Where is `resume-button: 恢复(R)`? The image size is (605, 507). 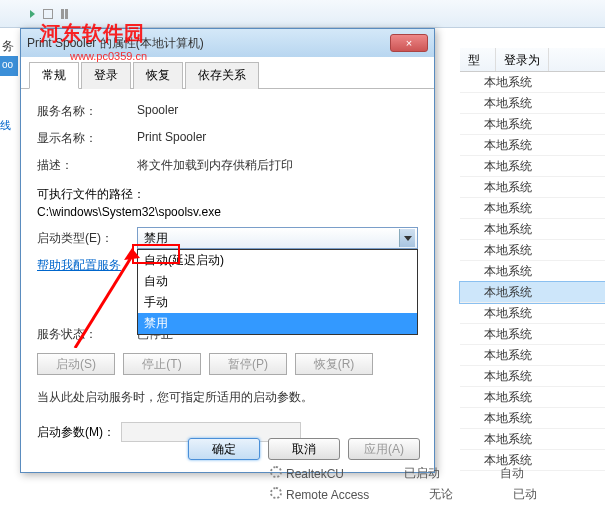 resume-button: 恢复(R) is located at coordinates (334, 364).